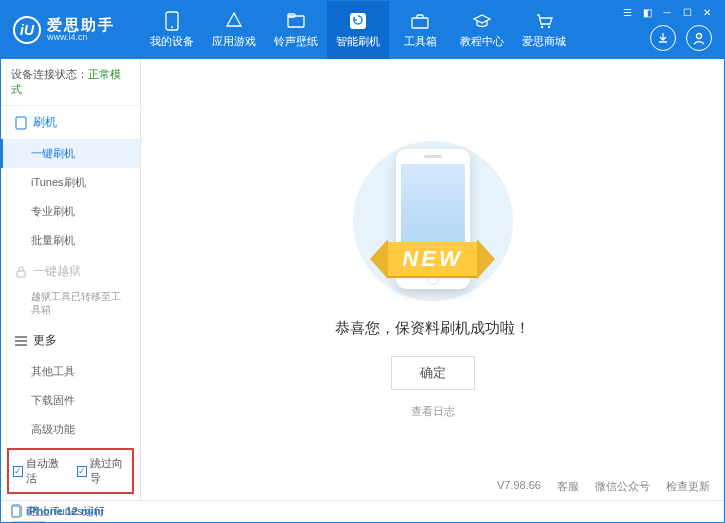  Describe the element at coordinates (71, 30) in the screenshot. I see `logo: iU 爱思助手 www.i4.cn` at that location.